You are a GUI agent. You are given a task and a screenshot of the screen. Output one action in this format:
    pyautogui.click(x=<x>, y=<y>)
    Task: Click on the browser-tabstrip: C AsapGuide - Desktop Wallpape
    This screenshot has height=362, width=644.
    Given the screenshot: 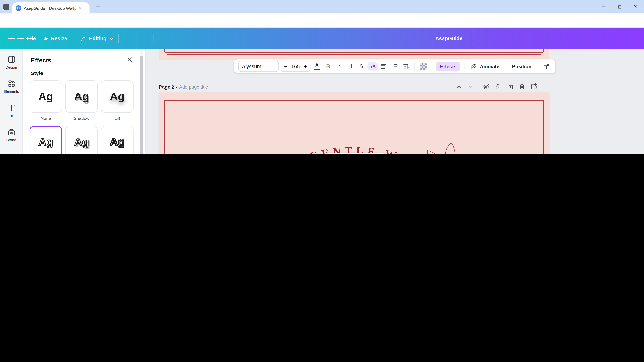 What is the action you would take?
    pyautogui.click(x=322, y=7)
    